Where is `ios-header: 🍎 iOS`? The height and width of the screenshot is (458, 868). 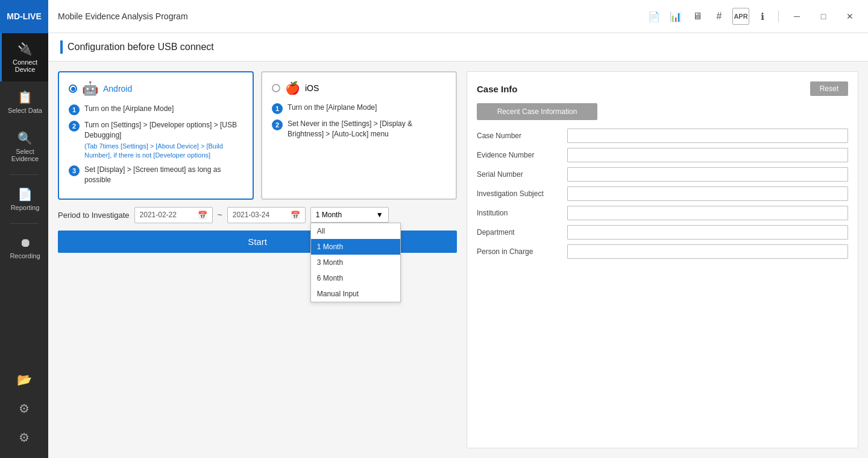 ios-header: 🍎 iOS is located at coordinates (359, 88).